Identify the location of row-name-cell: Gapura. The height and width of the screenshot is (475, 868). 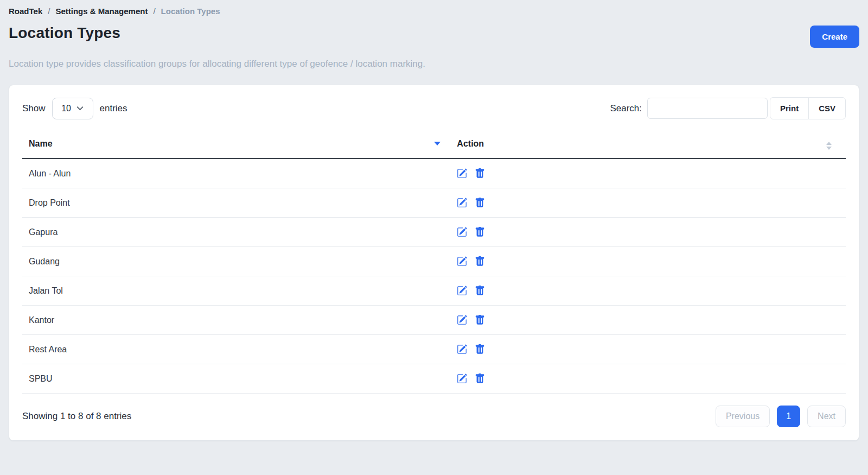
(237, 232).